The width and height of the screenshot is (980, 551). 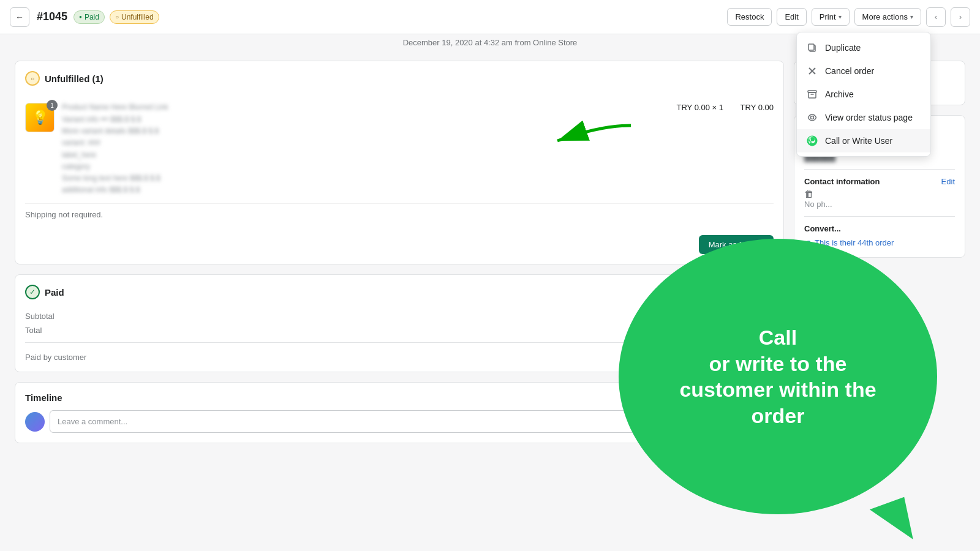 What do you see at coordinates (366, 107) in the screenshot?
I see `product-name: Product Name Here Blurred Link` at bounding box center [366, 107].